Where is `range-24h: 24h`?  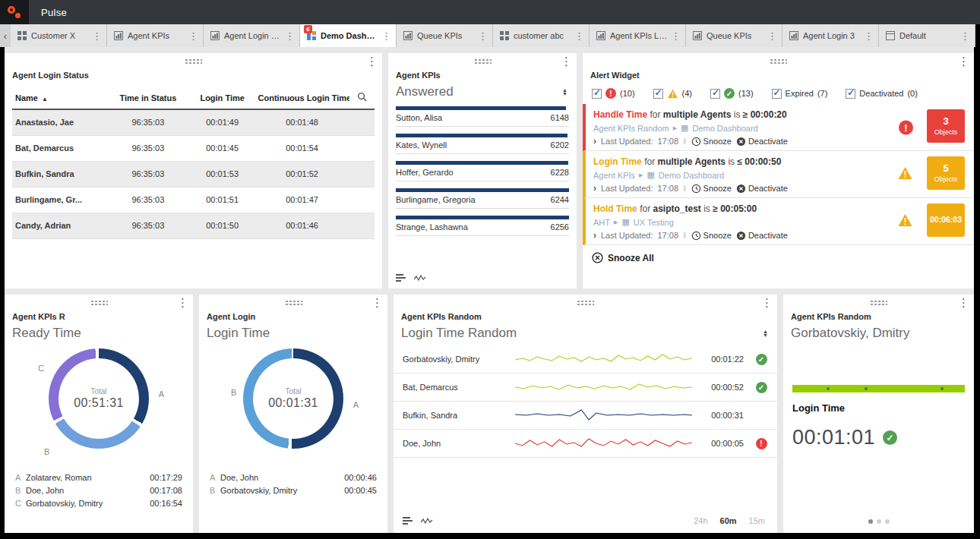
range-24h: 24h is located at coordinates (700, 521).